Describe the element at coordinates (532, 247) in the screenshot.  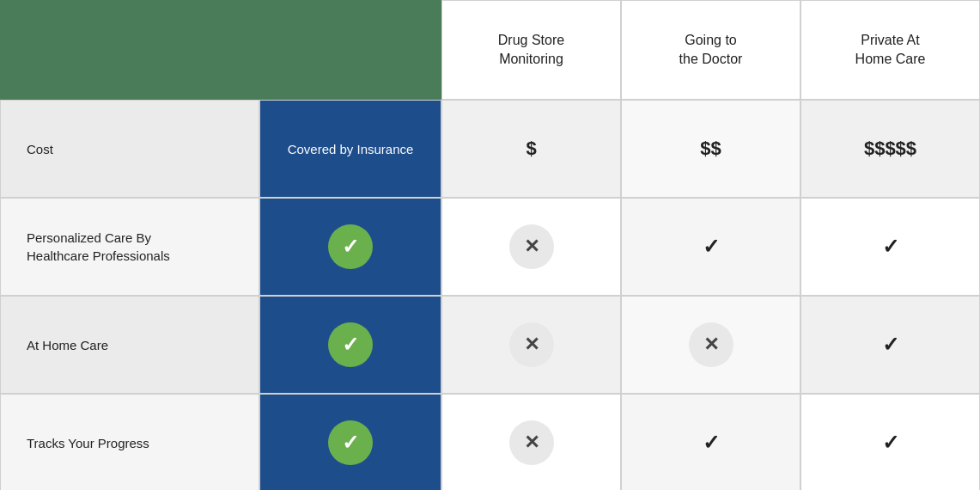
I see `x-icon-personalized-drug: ✕` at that location.